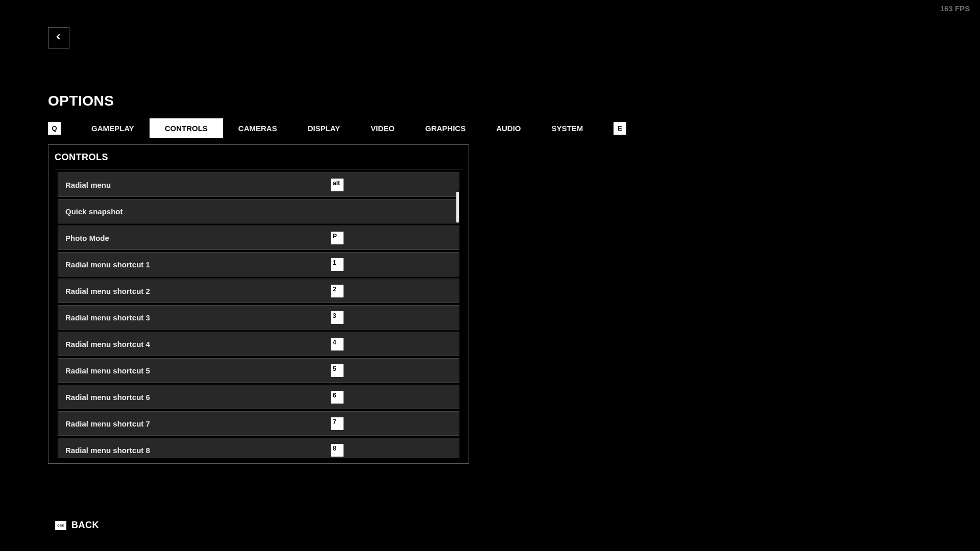 This screenshot has width=980, height=551. Describe the element at coordinates (955, 8) in the screenshot. I see `fps-counter: 163 FPS` at that location.